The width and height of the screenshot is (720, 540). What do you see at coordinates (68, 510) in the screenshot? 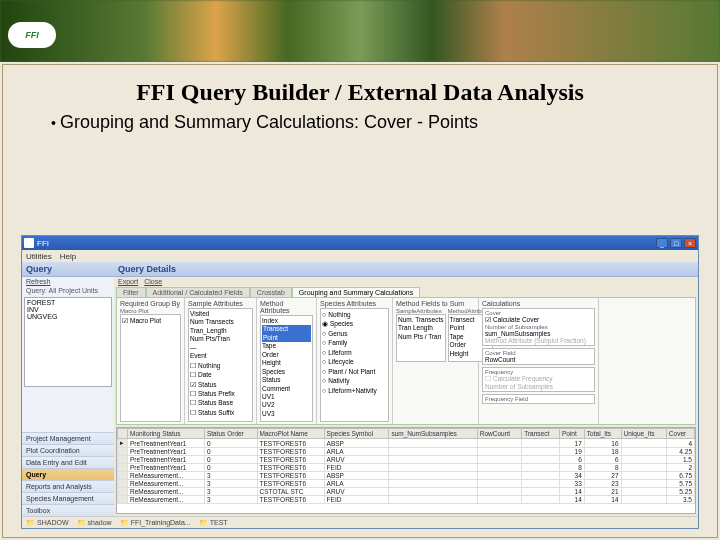
I see `nav-toolbox: Toolbox` at bounding box center [68, 510].